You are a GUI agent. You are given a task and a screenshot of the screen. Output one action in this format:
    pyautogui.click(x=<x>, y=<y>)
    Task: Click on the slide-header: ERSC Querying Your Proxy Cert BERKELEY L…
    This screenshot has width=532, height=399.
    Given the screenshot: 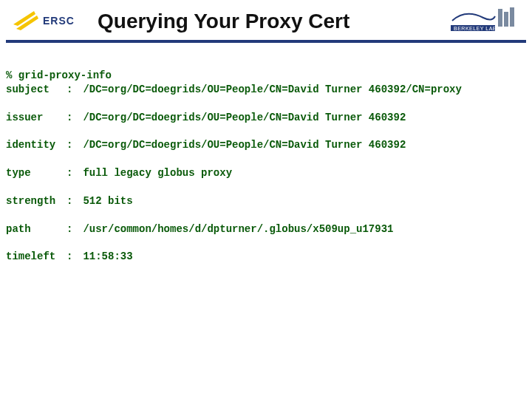 What is the action you would take?
    pyautogui.click(x=266, y=20)
    